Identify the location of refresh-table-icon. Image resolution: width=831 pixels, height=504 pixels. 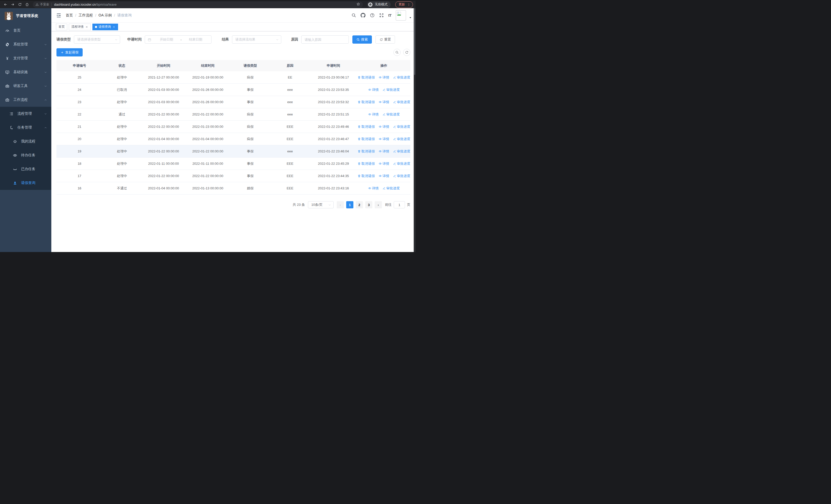
(407, 53).